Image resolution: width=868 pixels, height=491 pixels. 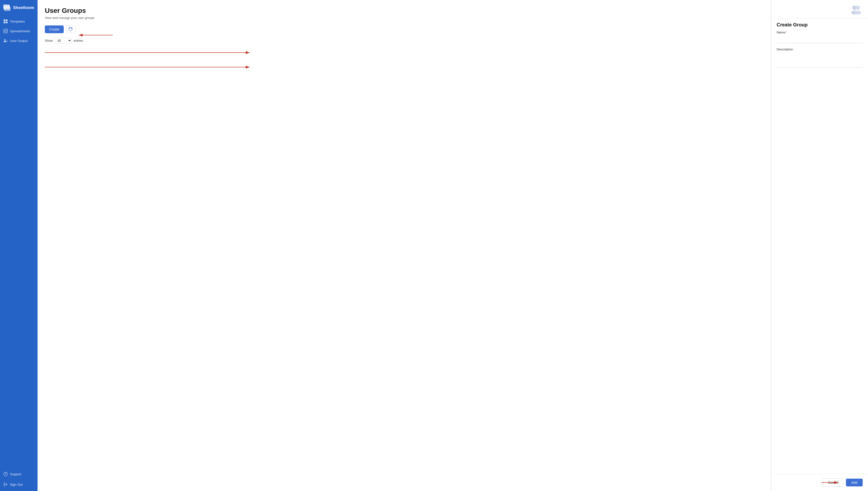 What do you see at coordinates (404, 61) in the screenshot?
I see `arrows-area` at bounding box center [404, 61].